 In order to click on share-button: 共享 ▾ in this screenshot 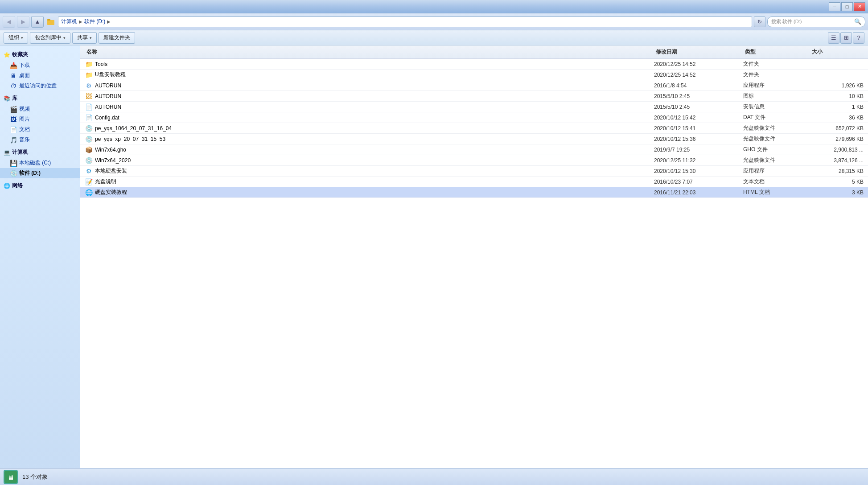, I will do `click(85, 38)`.